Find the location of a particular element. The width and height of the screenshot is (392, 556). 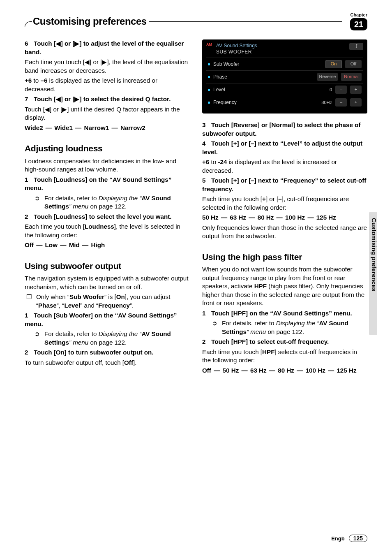

row-frequency-label: Frequency is located at coordinates (264, 102).